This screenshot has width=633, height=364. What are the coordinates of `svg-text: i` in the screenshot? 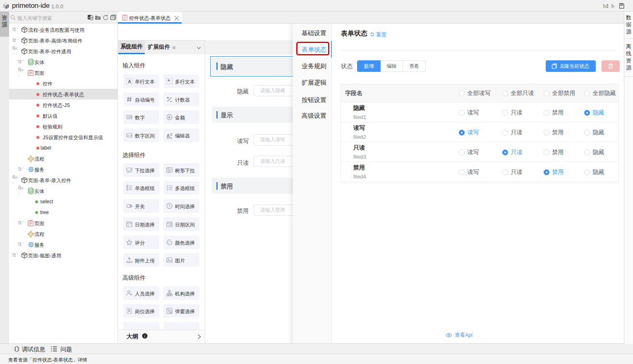 It's located at (145, 336).